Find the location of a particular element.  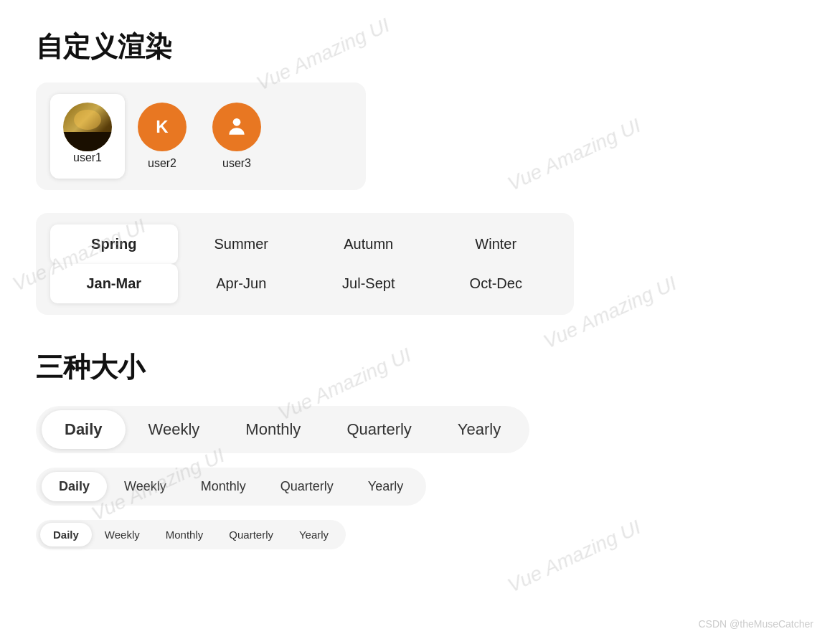

user3-avatar is located at coordinates (237, 127).